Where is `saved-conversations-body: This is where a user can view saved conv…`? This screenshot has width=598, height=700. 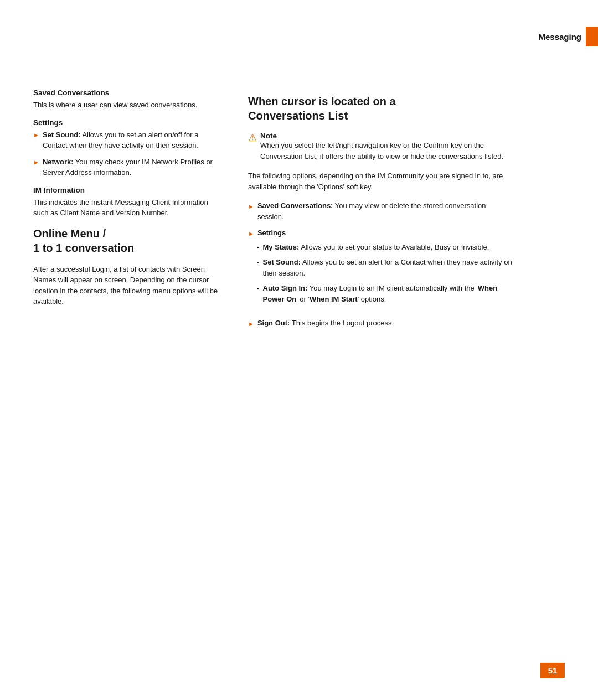
saved-conversations-body: This is where a user can view saved conv… is located at coordinates (127, 105).